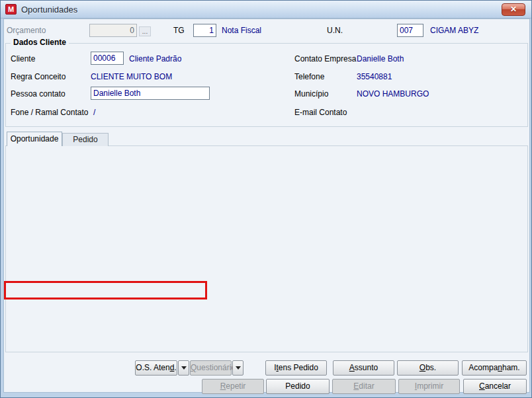 Image resolution: width=532 pixels, height=398 pixels. What do you see at coordinates (266, 9) in the screenshot?
I see `title-bar: M Oportunidades ✕` at bounding box center [266, 9].